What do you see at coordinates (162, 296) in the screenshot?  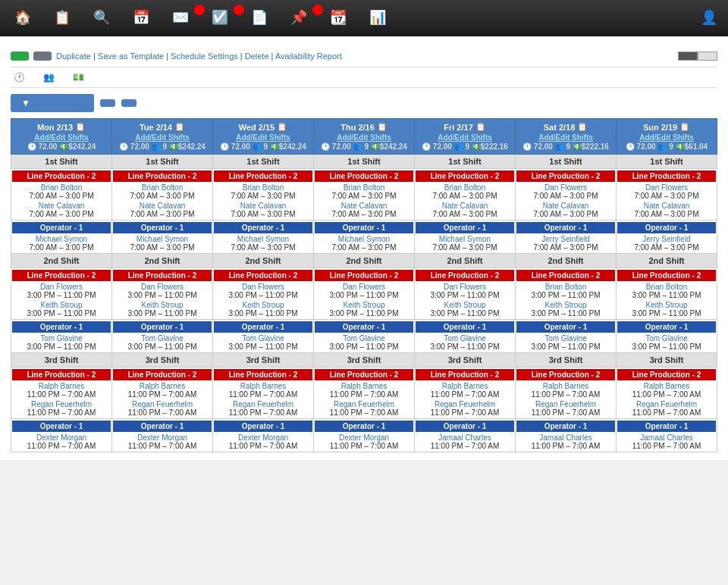 I see `employee-time: 3:00 PM – 11:00 PM` at bounding box center [162, 296].